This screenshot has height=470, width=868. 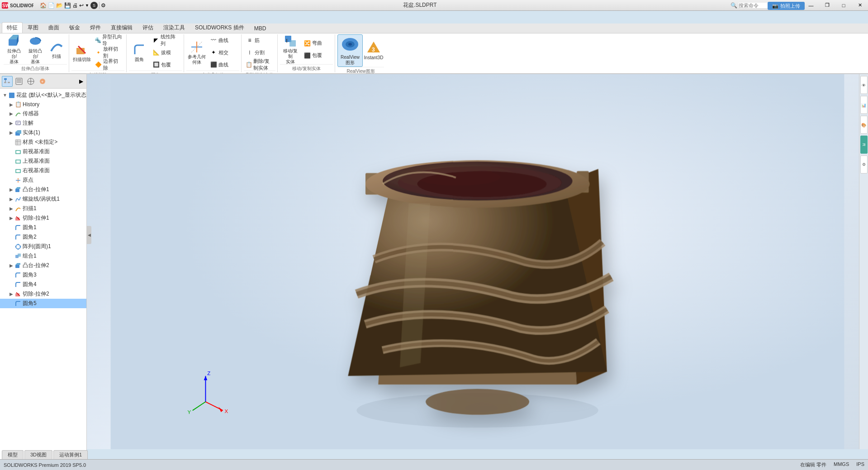 I want to click on dropdown-btn: ▼, so click(x=87, y=5).